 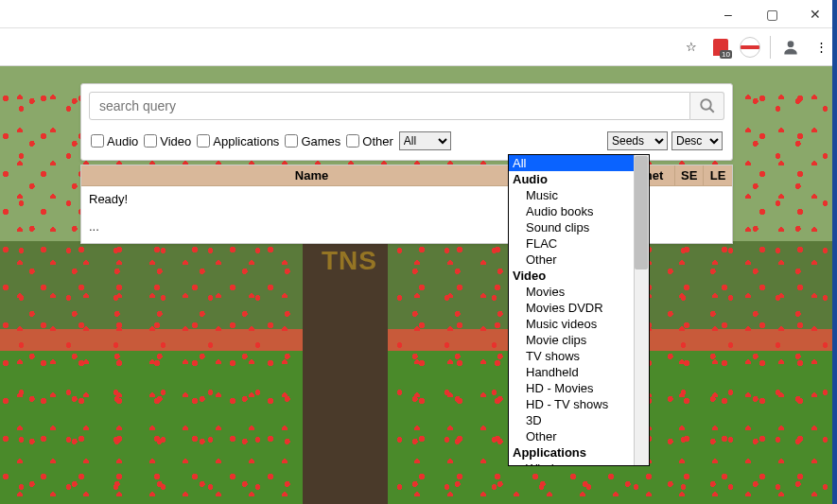 What do you see at coordinates (571, 323) in the screenshot?
I see `dropdown-option: Music videos` at bounding box center [571, 323].